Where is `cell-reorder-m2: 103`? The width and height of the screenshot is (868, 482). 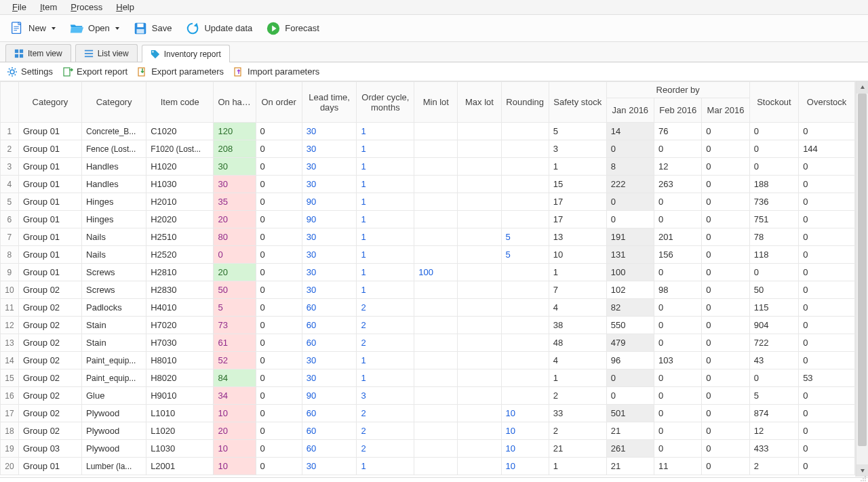 cell-reorder-m2: 103 is located at coordinates (678, 361).